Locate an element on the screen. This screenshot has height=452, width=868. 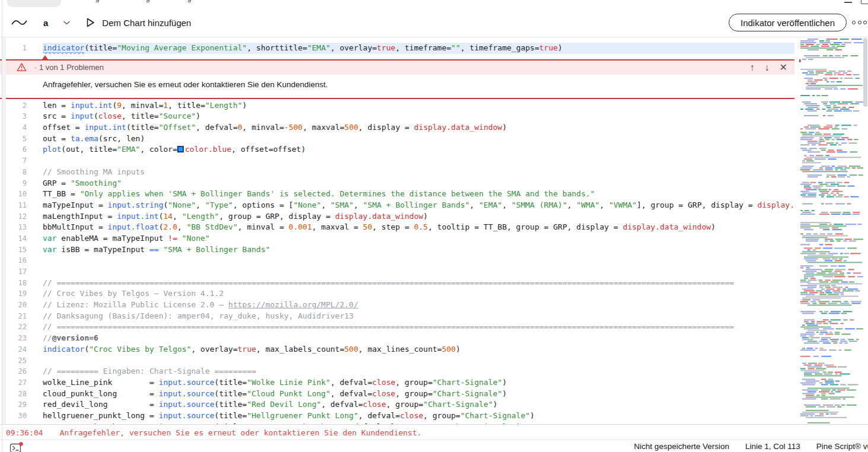
status-bar: Nicht gespeicherte Version Linie 1, Col … is located at coordinates (434, 446).